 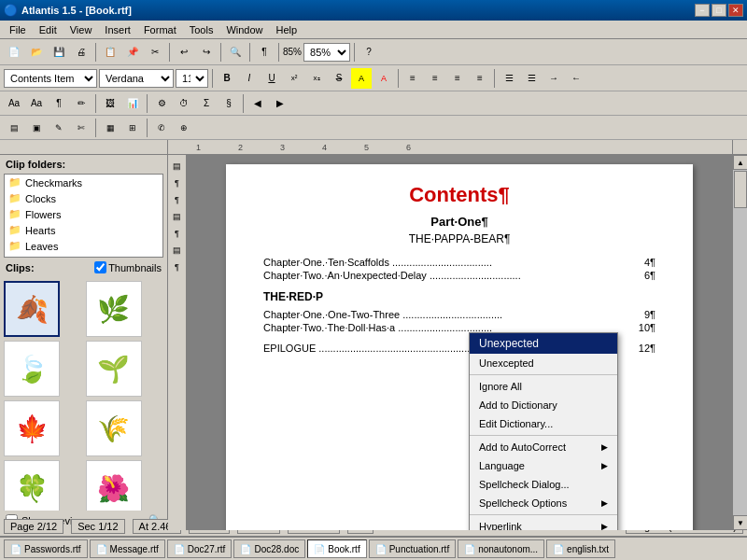 What do you see at coordinates (543, 503) in the screenshot?
I see `ctx-item-spellcheck-options: Spellcheck Options ▶` at bounding box center [543, 503].